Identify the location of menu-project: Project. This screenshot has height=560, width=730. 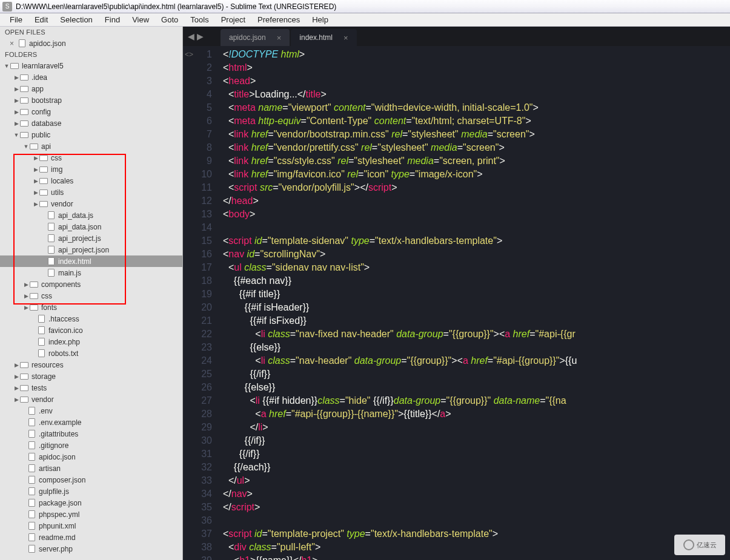
(233, 19).